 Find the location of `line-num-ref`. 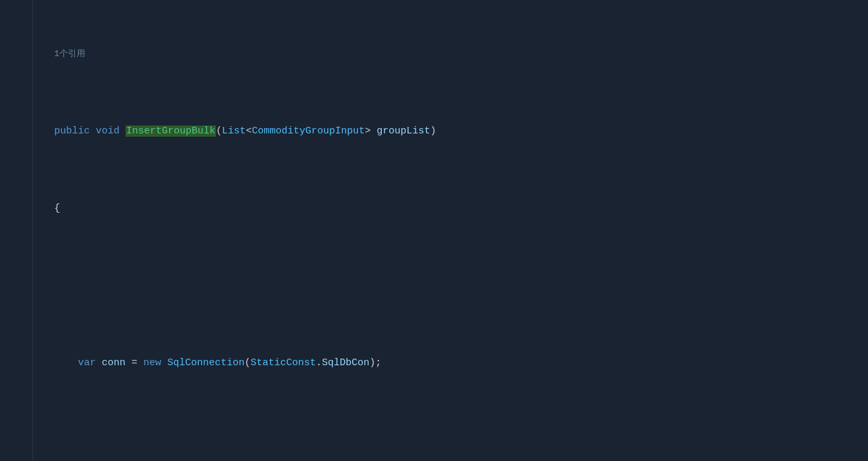

line-num-ref is located at coordinates (16, 8).